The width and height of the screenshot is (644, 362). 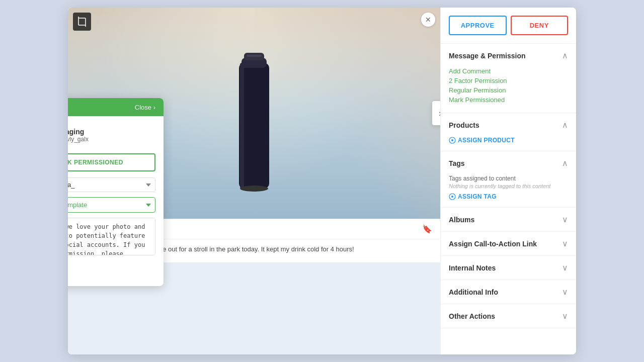 What do you see at coordinates (508, 316) in the screenshot?
I see `other-actions-section: Other Actions ∨` at bounding box center [508, 316].